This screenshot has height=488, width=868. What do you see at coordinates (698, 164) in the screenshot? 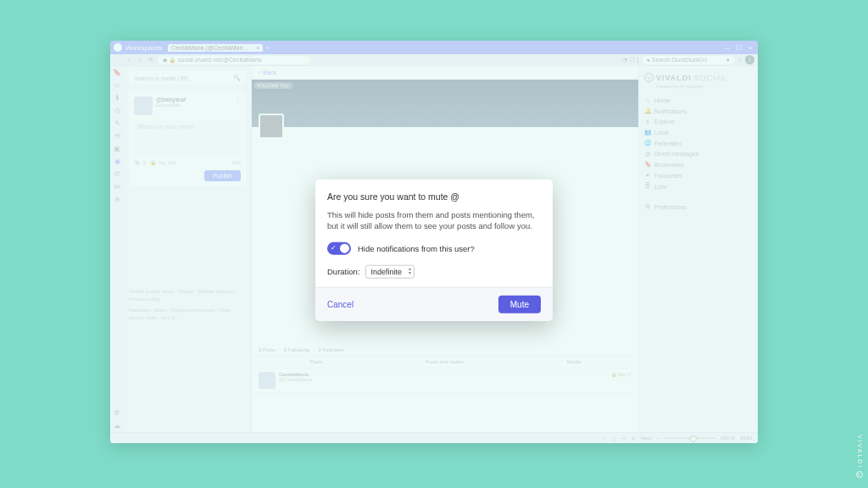
I see `nav-bookmarks: 🔖Bookmarks` at bounding box center [698, 164].